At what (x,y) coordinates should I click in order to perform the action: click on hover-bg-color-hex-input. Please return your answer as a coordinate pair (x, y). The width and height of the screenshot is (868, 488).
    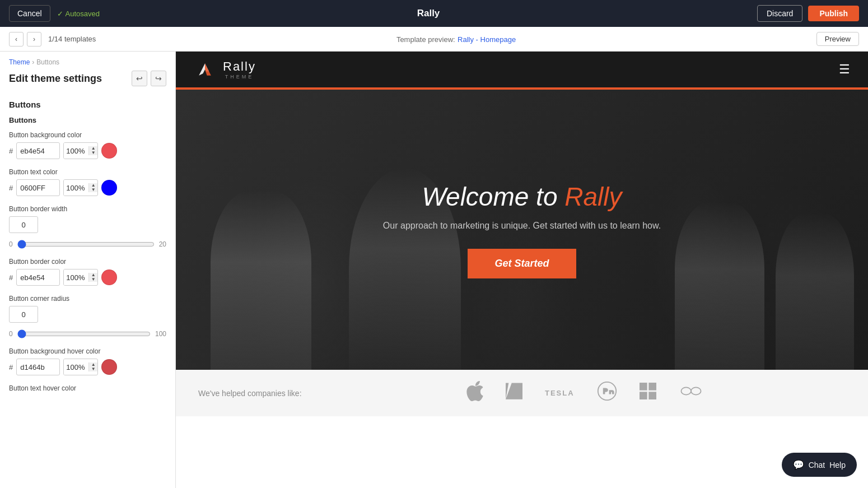
    Looking at the image, I should click on (38, 367).